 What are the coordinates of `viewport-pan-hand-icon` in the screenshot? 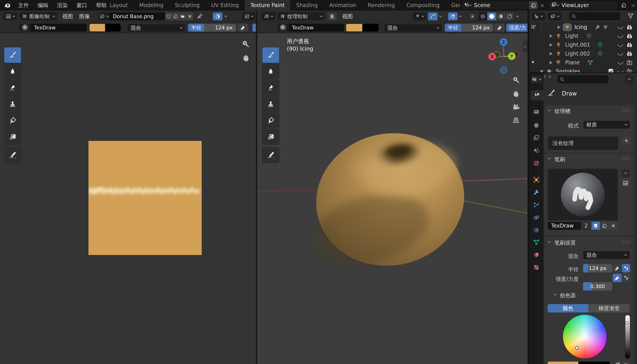 It's located at (516, 94).